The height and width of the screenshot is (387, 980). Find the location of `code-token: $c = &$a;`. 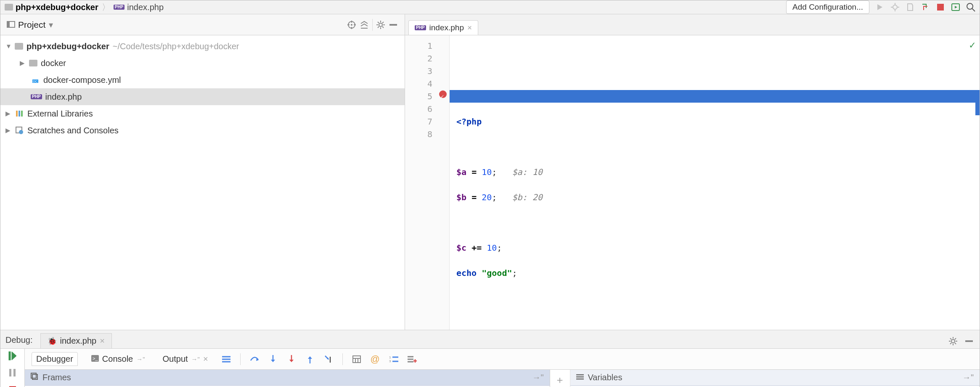

code-token: $c = &$a; is located at coordinates (479, 223).